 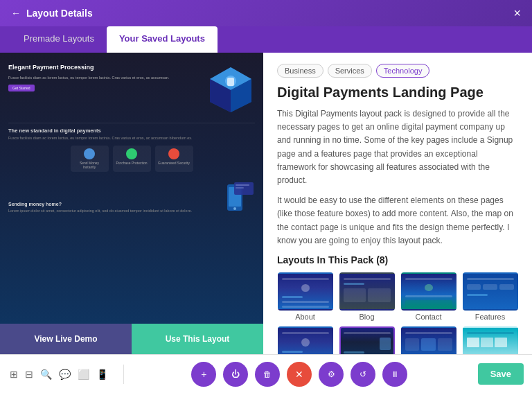 What do you see at coordinates (299, 374) in the screenshot?
I see `toolbar-center: + ⏻ 🗑 ✕ ⚙ ↺ ⏸` at bounding box center [299, 374].